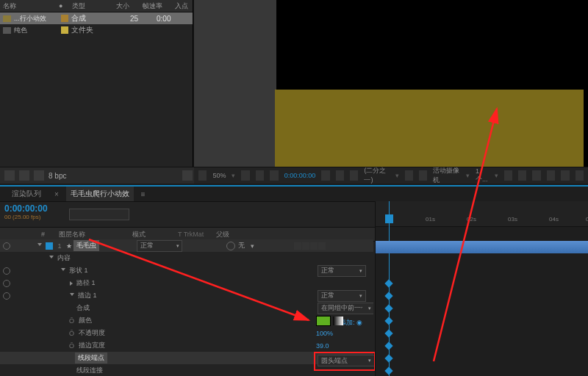 This screenshot has width=588, height=376. What do you see at coordinates (197, 234) in the screenshot?
I see `col-trkmat: T TrkMat` at bounding box center [197, 234].